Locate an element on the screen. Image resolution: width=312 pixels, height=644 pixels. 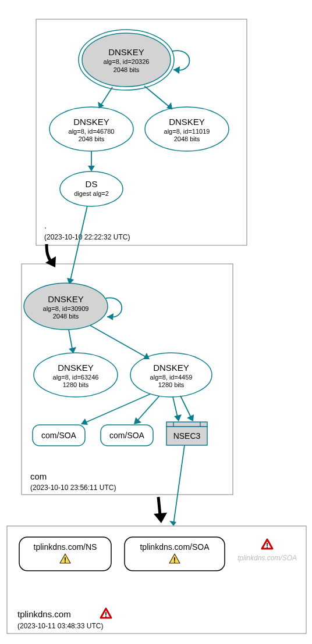
dnskey-alg: alg=8, id=46780 is located at coordinates (92, 131).